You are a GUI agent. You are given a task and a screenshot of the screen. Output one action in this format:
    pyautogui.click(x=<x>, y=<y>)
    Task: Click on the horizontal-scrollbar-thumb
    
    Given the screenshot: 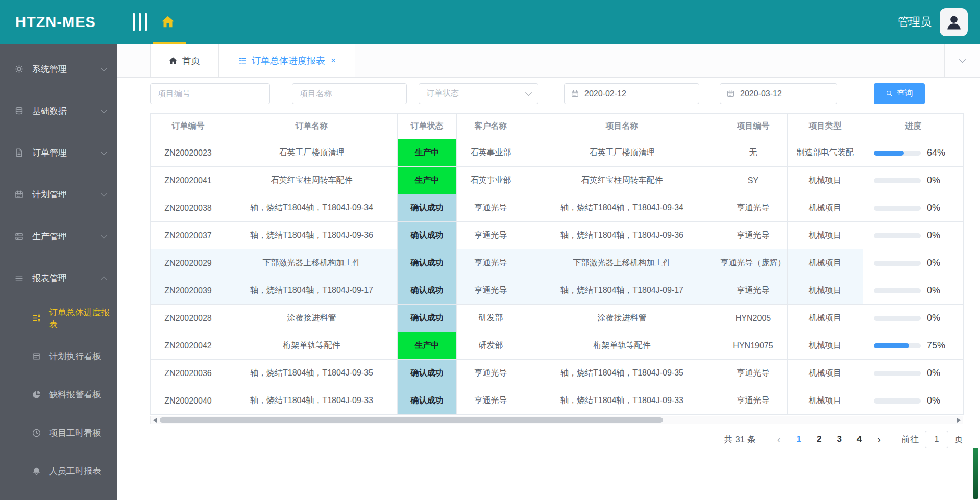 What is the action you would take?
    pyautogui.click(x=411, y=420)
    